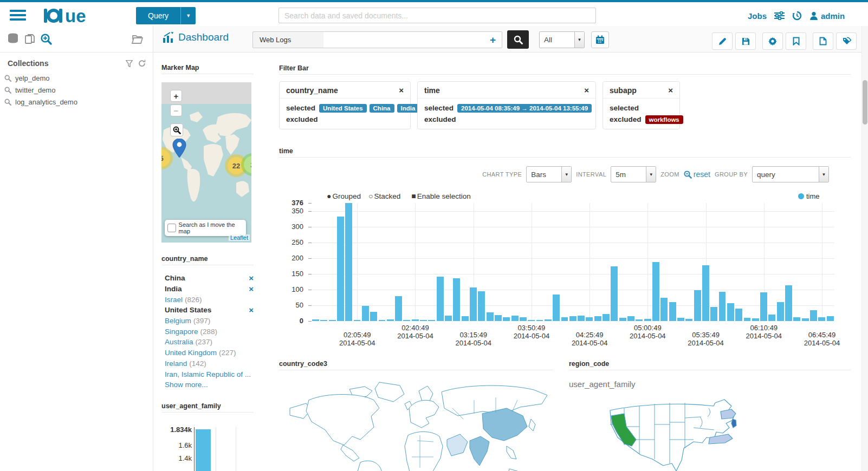 Image resolution: width=868 pixels, height=471 pixels. I want to click on radio-icon: ○, so click(371, 196).